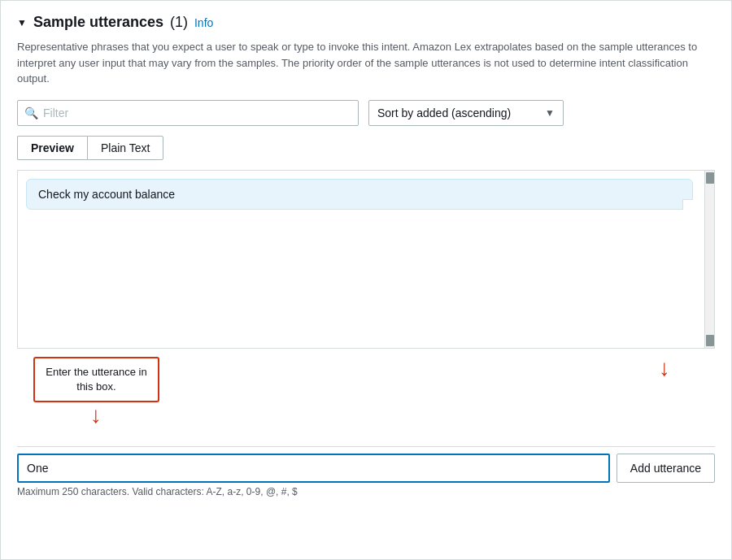 Image resolution: width=732 pixels, height=560 pixels. Describe the element at coordinates (96, 415) in the screenshot. I see `arrow-down-left-icon: ↓` at that location.